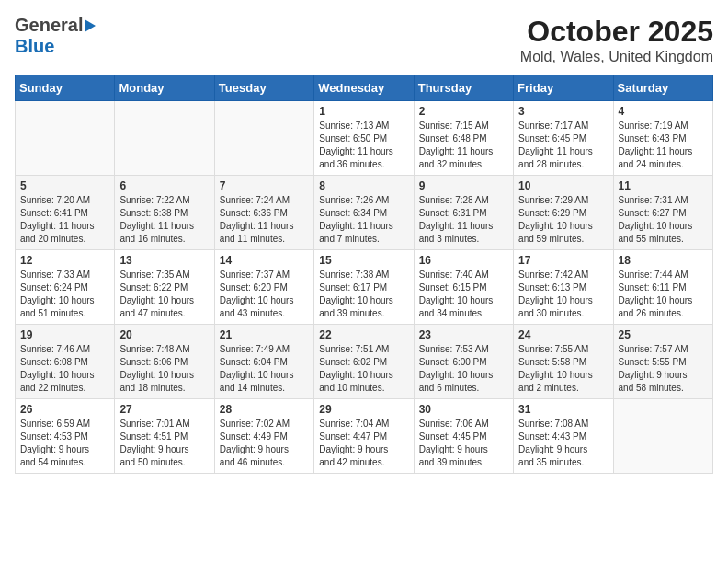 This screenshot has height=563, width=728. I want to click on day-info: Sunrise: 7:13 AM Sunset: 6:50 PM Dayligh…, so click(364, 145).